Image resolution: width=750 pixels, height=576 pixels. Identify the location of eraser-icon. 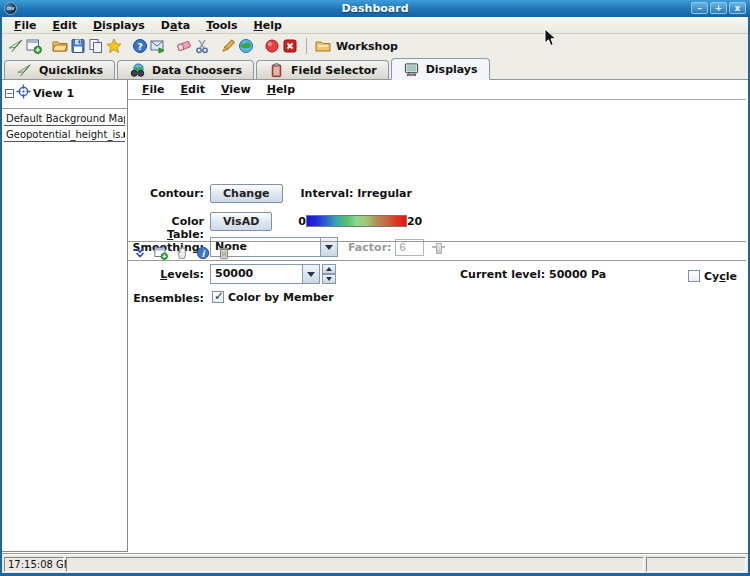
(184, 46).